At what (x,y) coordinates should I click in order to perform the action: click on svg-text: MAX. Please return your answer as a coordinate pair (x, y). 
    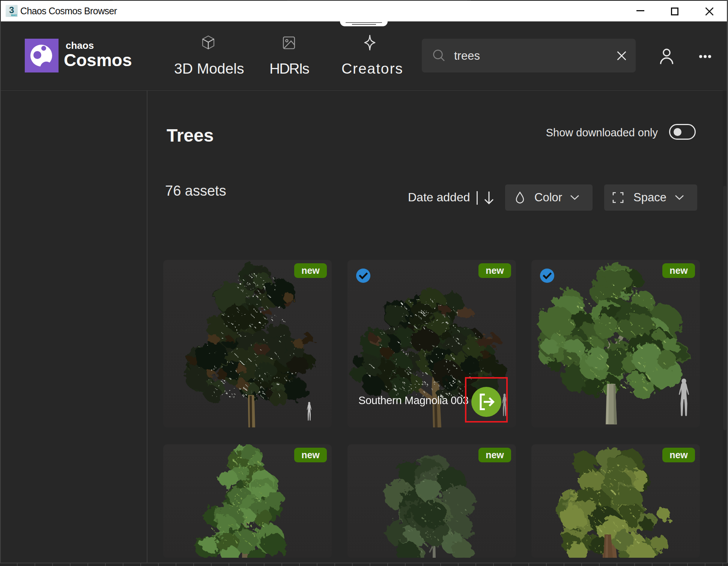
    Looking at the image, I should click on (14, 15).